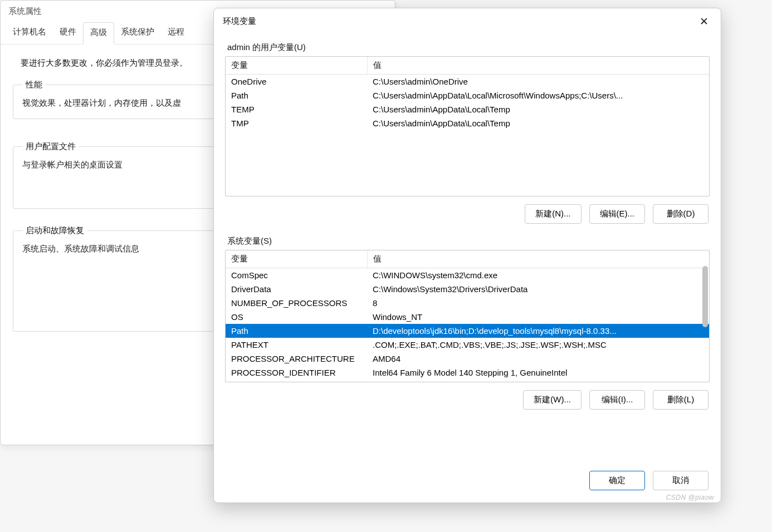  What do you see at coordinates (467, 303) in the screenshot?
I see `table-row: NUMBER_OF_PROCESSORS8` at bounding box center [467, 303].